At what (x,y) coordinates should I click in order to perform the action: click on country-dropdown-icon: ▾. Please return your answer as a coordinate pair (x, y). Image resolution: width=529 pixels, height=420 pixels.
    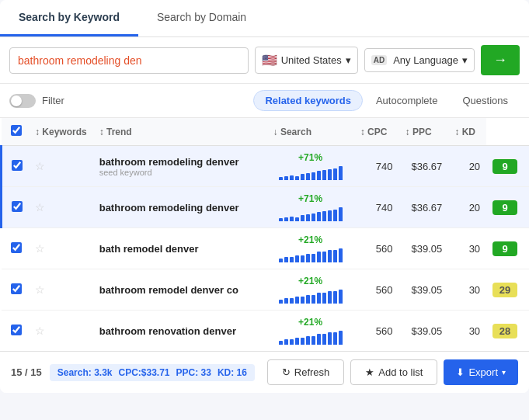
    Looking at the image, I should click on (348, 61).